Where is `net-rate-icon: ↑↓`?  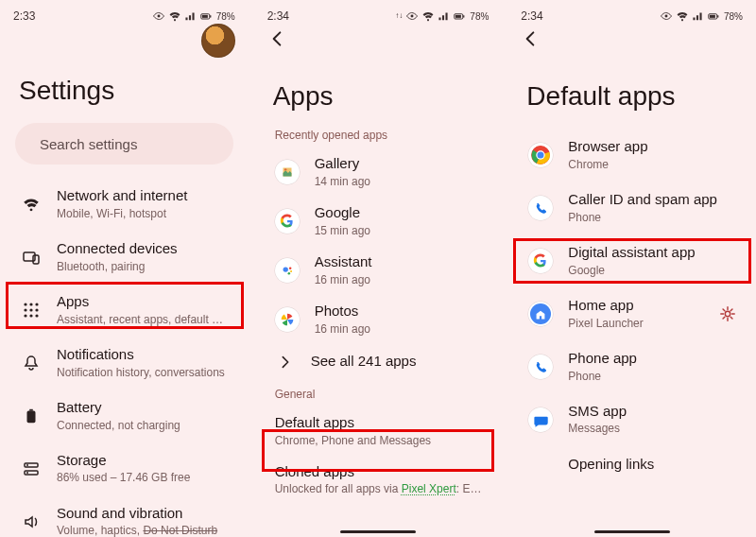 net-rate-icon: ↑↓ is located at coordinates (399, 16).